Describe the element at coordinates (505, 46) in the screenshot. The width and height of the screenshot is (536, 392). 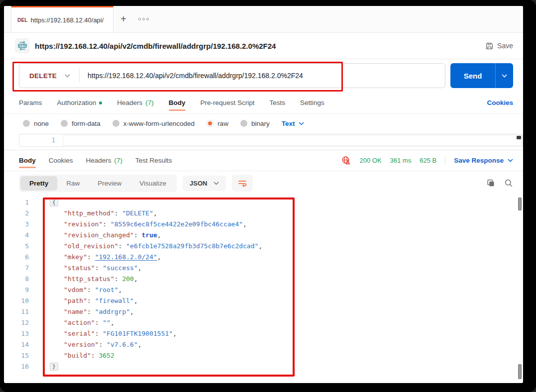
I see `save-label: Save` at that location.